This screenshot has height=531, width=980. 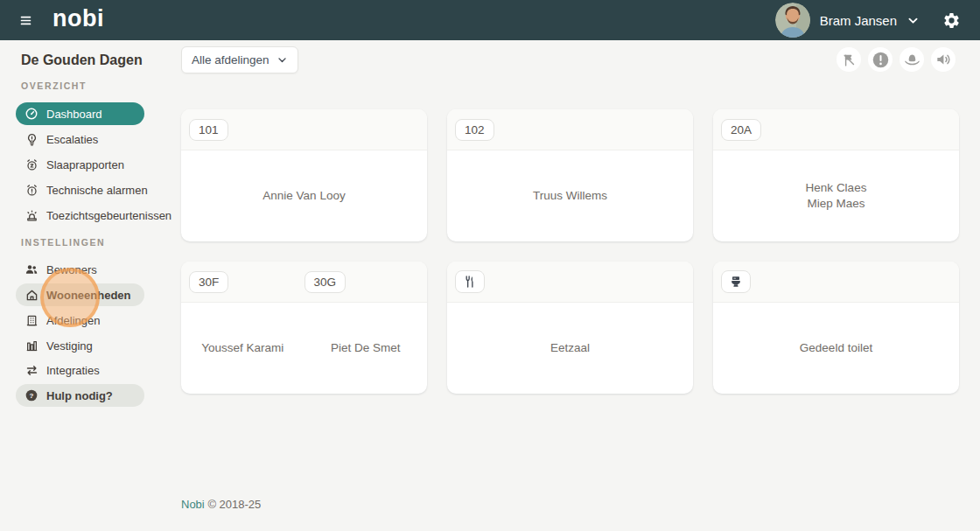 What do you see at coordinates (74, 114) in the screenshot?
I see `sidebar-item-label: Dashboard` at bounding box center [74, 114].